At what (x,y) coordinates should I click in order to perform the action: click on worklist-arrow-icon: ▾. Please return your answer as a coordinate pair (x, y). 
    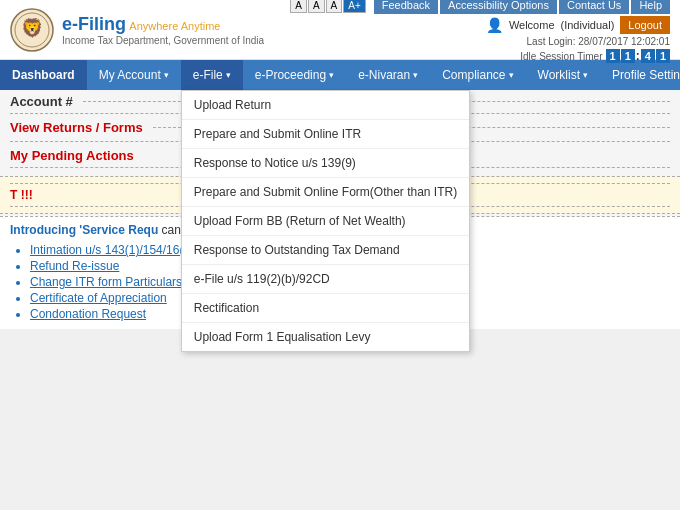
    Looking at the image, I should click on (586, 75).